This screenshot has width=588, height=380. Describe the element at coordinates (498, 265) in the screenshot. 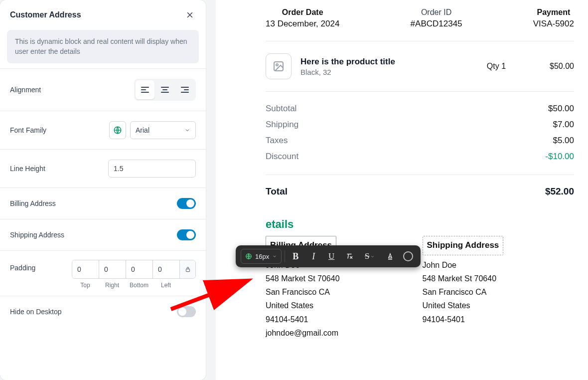

I see `addr-name: John Doe` at that location.